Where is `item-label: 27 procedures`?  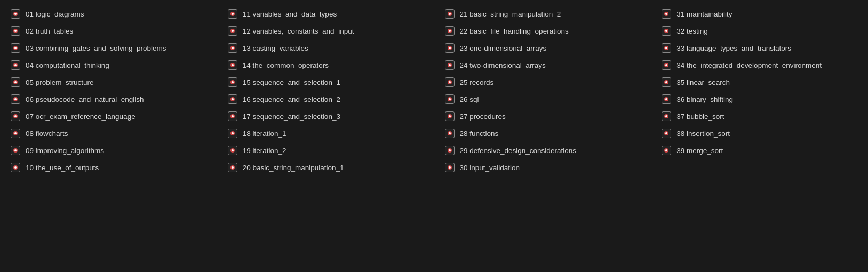 item-label: 27 procedures is located at coordinates (483, 116).